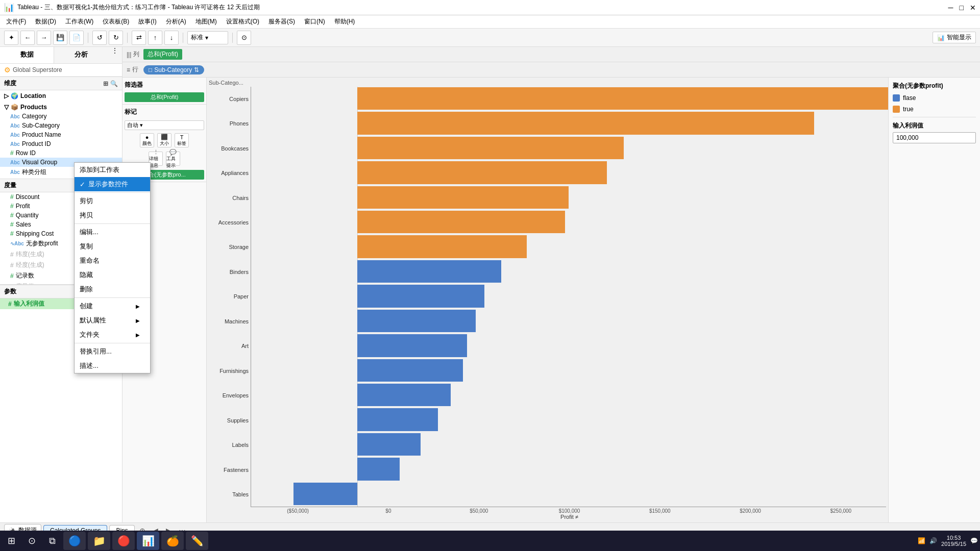 The height and width of the screenshot is (551, 980). Describe the element at coordinates (112, 232) in the screenshot. I see `ctx-edit: 编辑...` at that location.